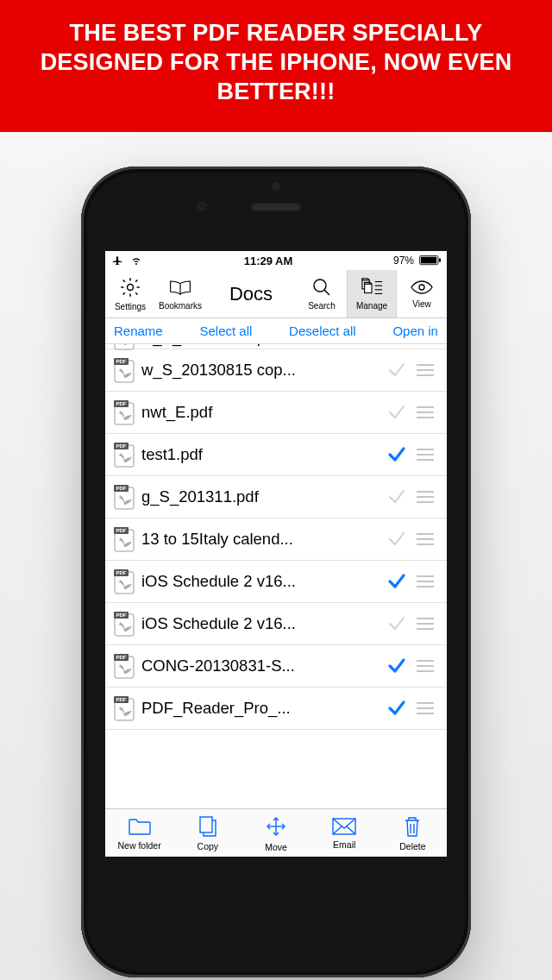  Describe the element at coordinates (412, 846) in the screenshot. I see `delete-label: Delete` at that location.